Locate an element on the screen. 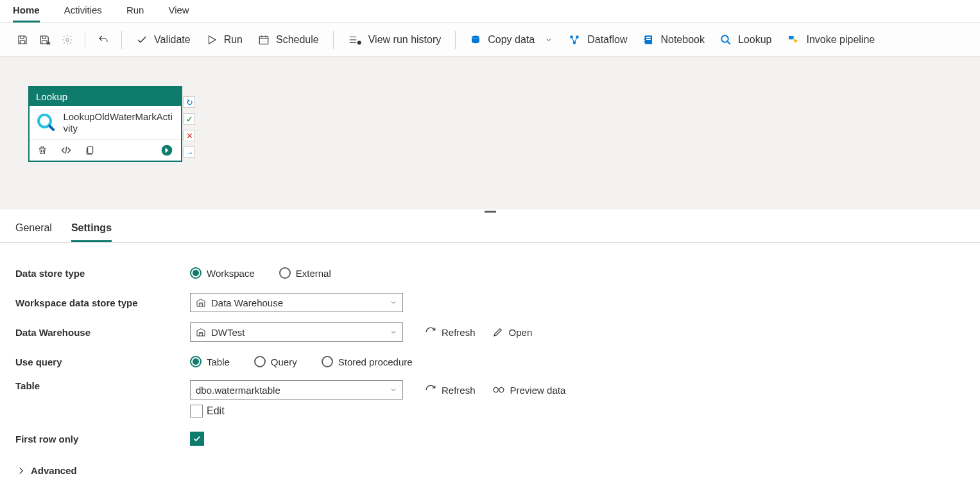 The height and width of the screenshot is (501, 980). schedule-button: Schedule is located at coordinates (289, 40).